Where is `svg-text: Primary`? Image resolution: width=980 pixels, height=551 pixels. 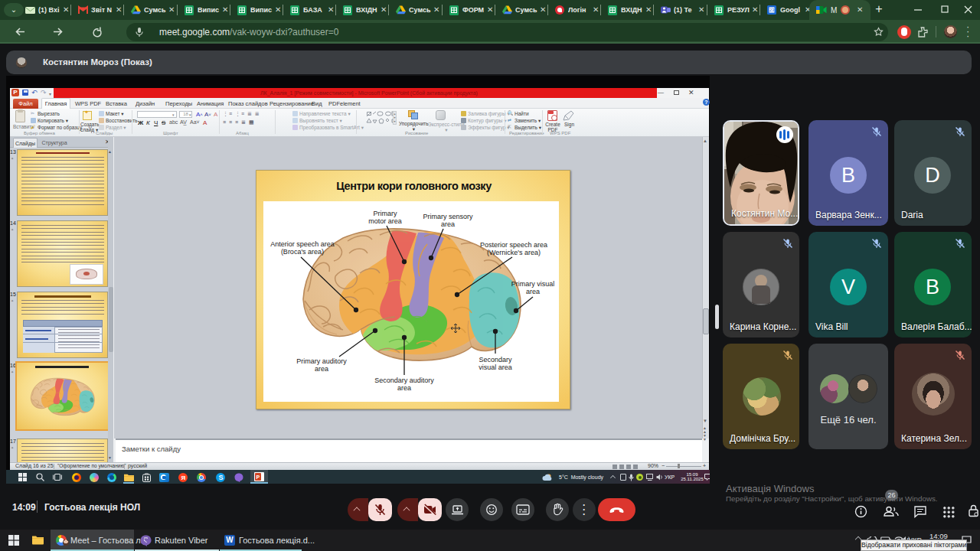
svg-text: Primary is located at coordinates (386, 214).